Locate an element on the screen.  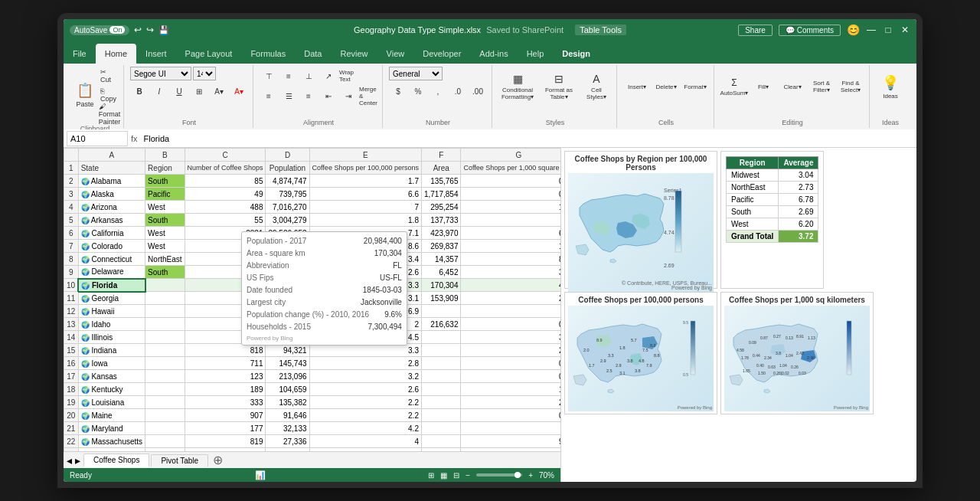
format-as-table-btn: ⊟ Format as Table▾ is located at coordinates (559, 87).